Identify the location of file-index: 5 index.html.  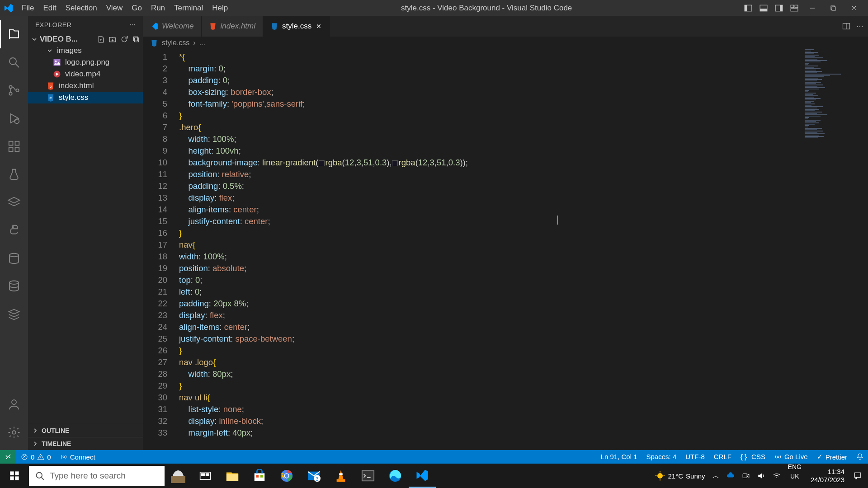
(85, 86).